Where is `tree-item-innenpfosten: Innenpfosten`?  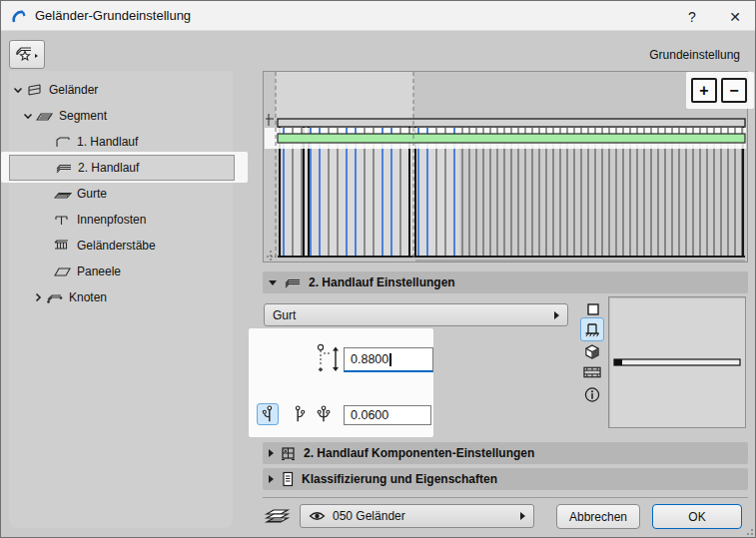 tree-item-innenpfosten: Innenpfosten is located at coordinates (122, 220).